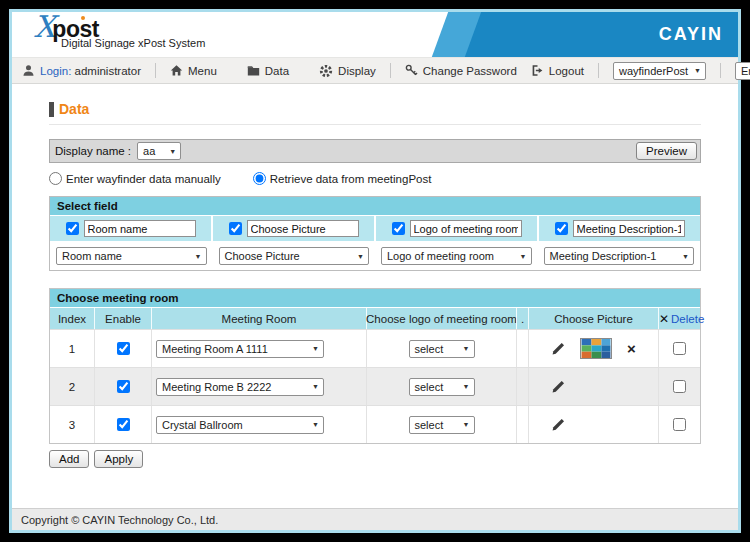 The image size is (750, 542). What do you see at coordinates (441, 424) in the screenshot?
I see `logo-cell: select▼` at bounding box center [441, 424].